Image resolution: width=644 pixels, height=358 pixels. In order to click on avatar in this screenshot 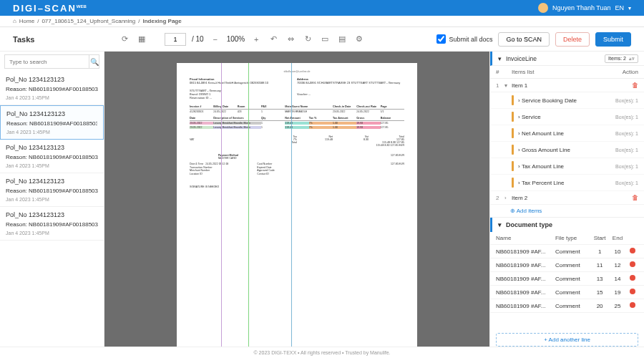, I will do `click(543, 8)`.